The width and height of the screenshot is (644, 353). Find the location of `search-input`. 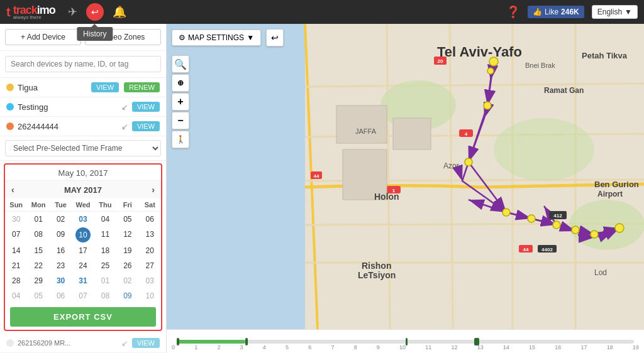

search-input is located at coordinates (83, 64).